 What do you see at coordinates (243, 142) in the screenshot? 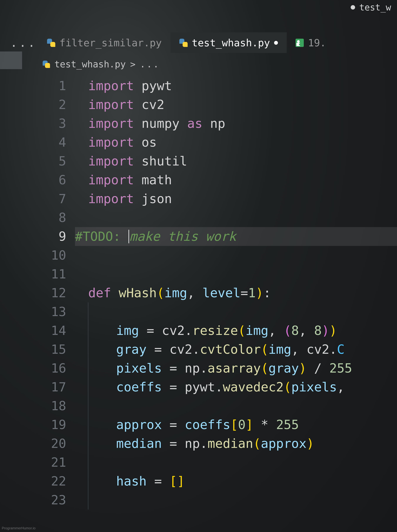
I see `code-line: import os` at bounding box center [243, 142].